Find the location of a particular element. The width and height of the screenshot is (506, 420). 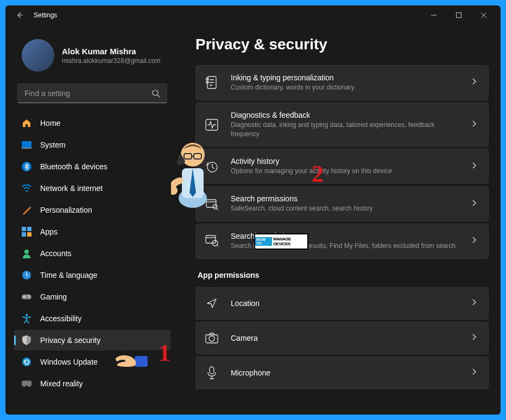

card-subtitle: Search indexing for faster results, Find… is located at coordinates (345, 246).